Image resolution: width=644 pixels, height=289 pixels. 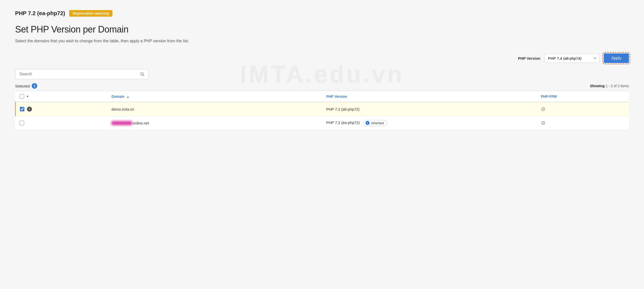 I want to click on header-checkbox-cell: ▾, so click(x=62, y=97).